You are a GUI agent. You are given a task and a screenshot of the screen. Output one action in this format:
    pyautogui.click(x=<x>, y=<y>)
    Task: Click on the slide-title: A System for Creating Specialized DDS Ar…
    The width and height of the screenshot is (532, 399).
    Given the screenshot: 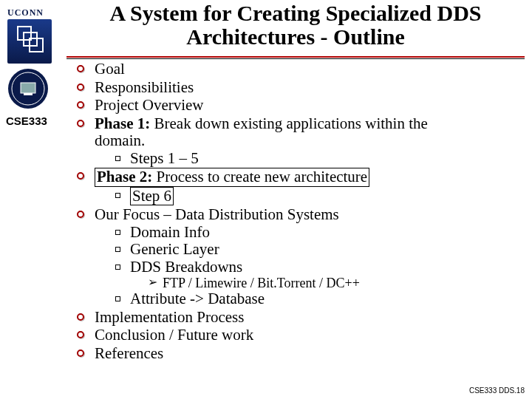 What is the action you would take?
    pyautogui.click(x=296, y=25)
    